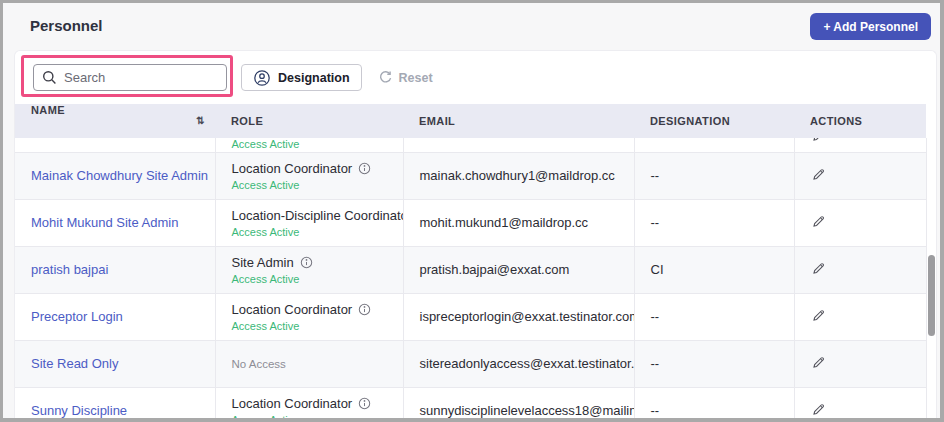 This screenshot has width=944, height=422. What do you see at coordinates (518, 316) in the screenshot?
I see `email-cell: ispreceptorlogin@exxat.testinator.com` at bounding box center [518, 316].